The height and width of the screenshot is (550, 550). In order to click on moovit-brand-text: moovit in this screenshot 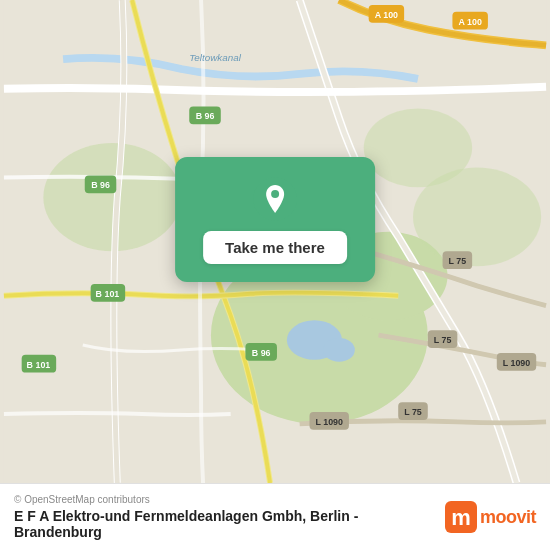, I will do `click(508, 518)`.